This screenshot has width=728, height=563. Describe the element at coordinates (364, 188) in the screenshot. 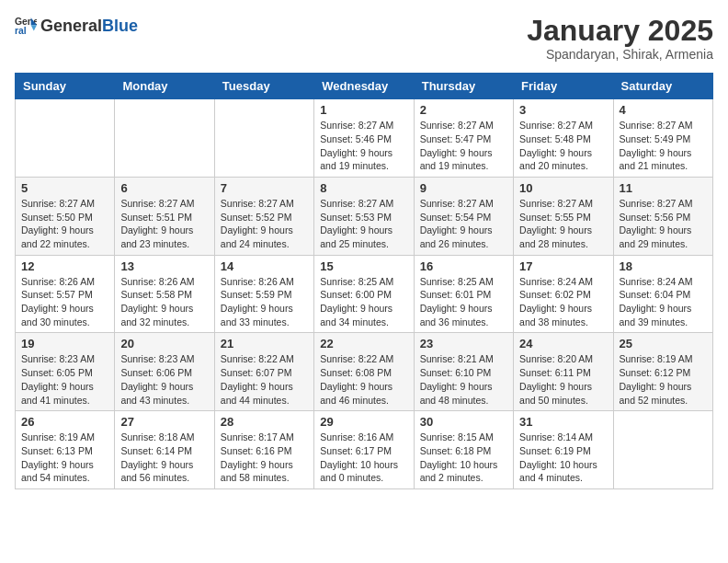

I see `day-number: 8` at that location.